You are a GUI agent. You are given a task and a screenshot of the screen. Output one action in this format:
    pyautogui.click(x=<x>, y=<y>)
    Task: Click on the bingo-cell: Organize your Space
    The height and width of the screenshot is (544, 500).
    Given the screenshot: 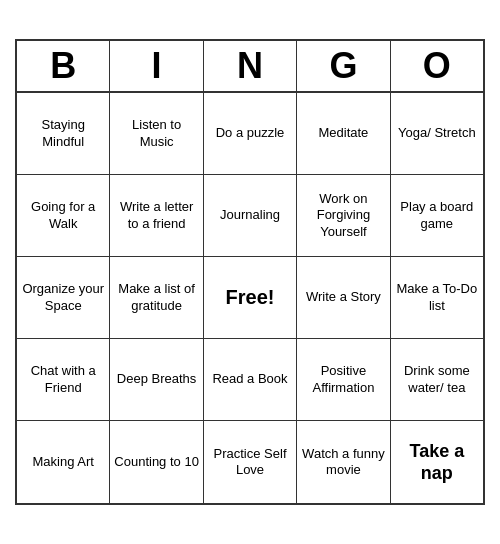 What is the action you would take?
    pyautogui.click(x=64, y=298)
    